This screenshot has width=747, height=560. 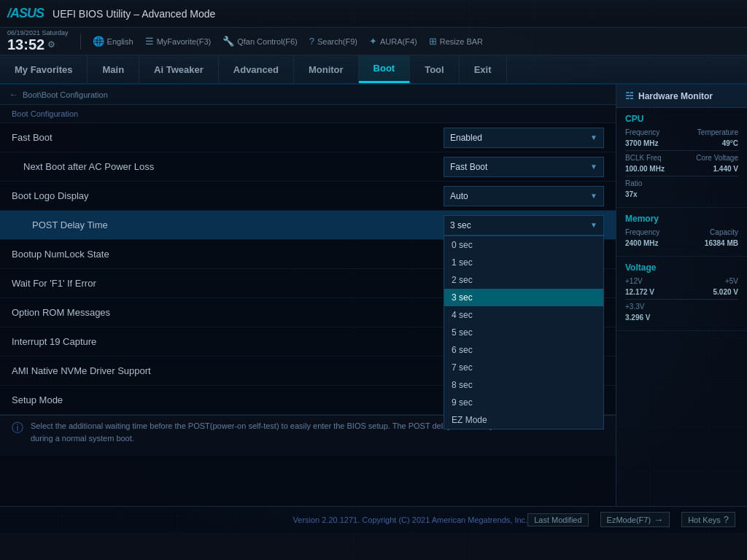 What do you see at coordinates (416, 41) in the screenshot?
I see `topbar-items: 🌐 English ☰ MyFavorite(F3) 🔧 Qfan Contro…` at bounding box center [416, 41].